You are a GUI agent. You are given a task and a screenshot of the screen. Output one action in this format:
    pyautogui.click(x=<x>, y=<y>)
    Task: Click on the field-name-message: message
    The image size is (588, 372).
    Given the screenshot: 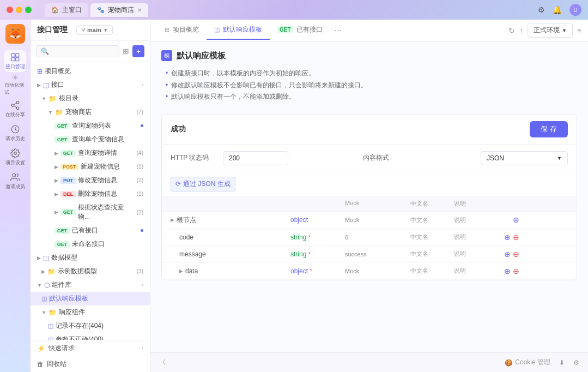 What is the action you would take?
    pyautogui.click(x=231, y=254)
    